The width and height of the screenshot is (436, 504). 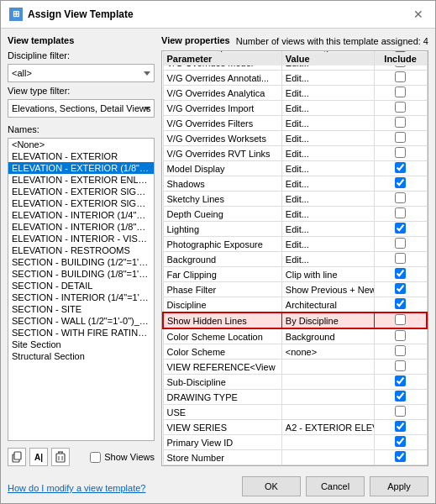 What do you see at coordinates (295, 275) in the screenshot?
I see `table-row: Far ClippingClip with line` at bounding box center [295, 275].